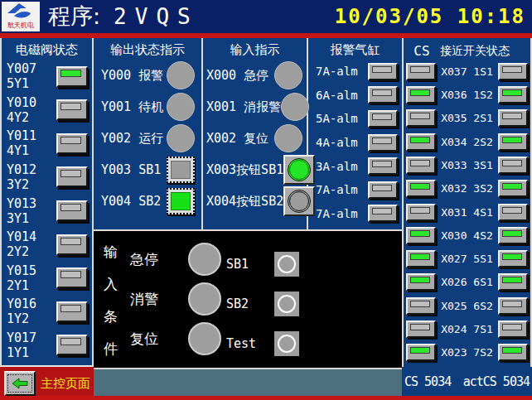 This screenshot has height=400, width=532. Describe the element at coordinates (176, 299) in the screenshot. I see `condition-lamp-list: 急停 消警 复位` at that location.